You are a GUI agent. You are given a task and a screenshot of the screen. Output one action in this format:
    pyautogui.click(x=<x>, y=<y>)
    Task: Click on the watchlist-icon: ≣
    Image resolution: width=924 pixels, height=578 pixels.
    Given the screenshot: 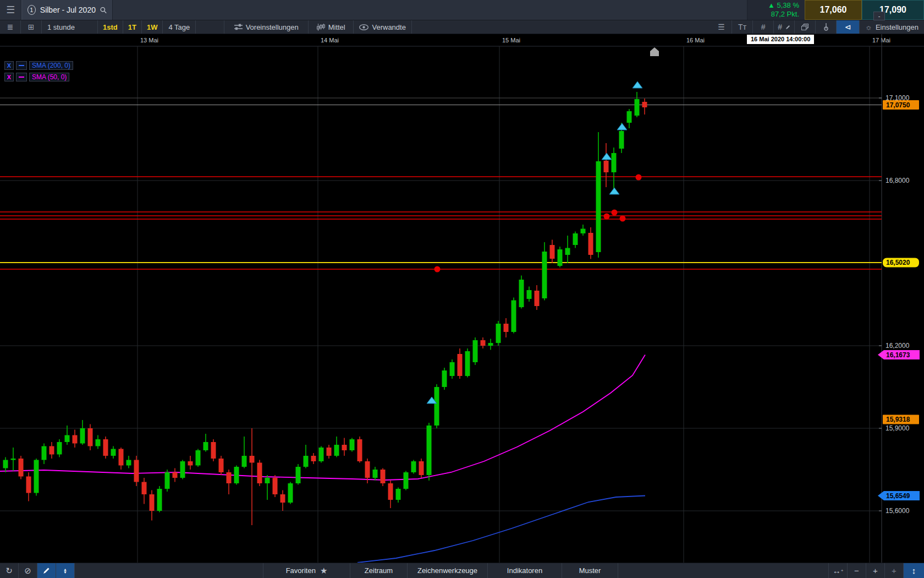 What is the action you would take?
    pyautogui.click(x=10, y=27)
    